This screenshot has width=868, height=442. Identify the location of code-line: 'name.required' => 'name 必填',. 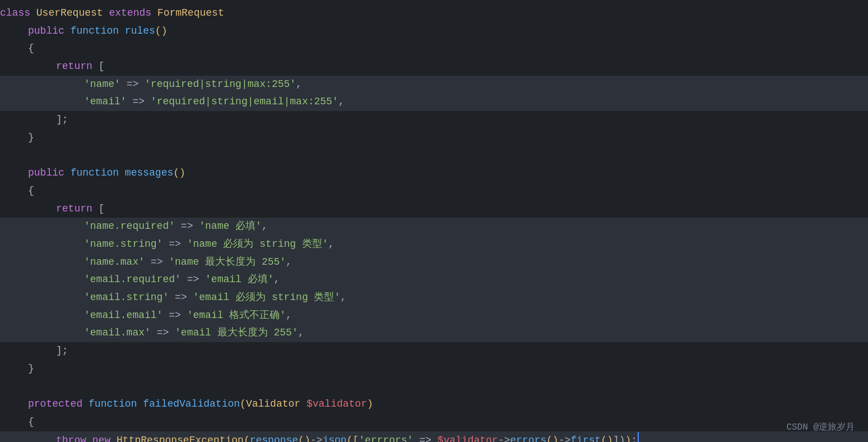
(434, 227).